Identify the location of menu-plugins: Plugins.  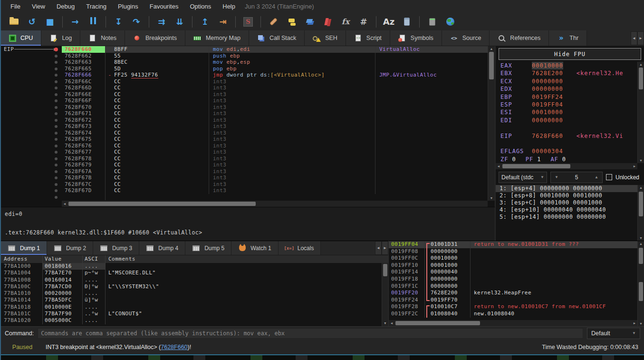
(128, 7).